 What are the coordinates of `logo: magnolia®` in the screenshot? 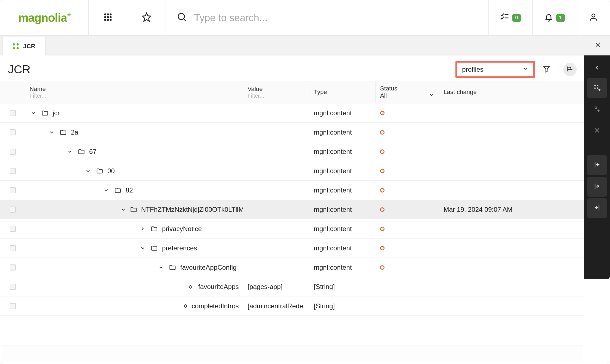 It's located at (44, 18).